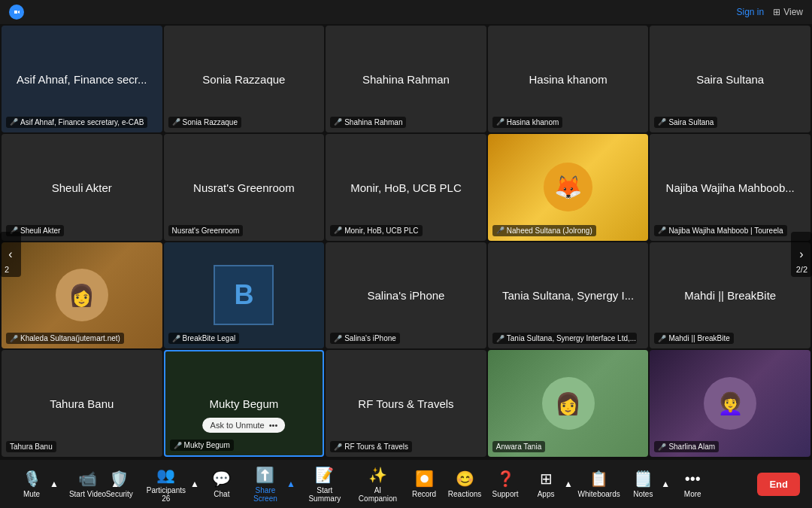 The height and width of the screenshot is (508, 812). I want to click on cell-rf-tours: RF Tours & Travels 🎤 RF Tours & Travels, so click(406, 403).